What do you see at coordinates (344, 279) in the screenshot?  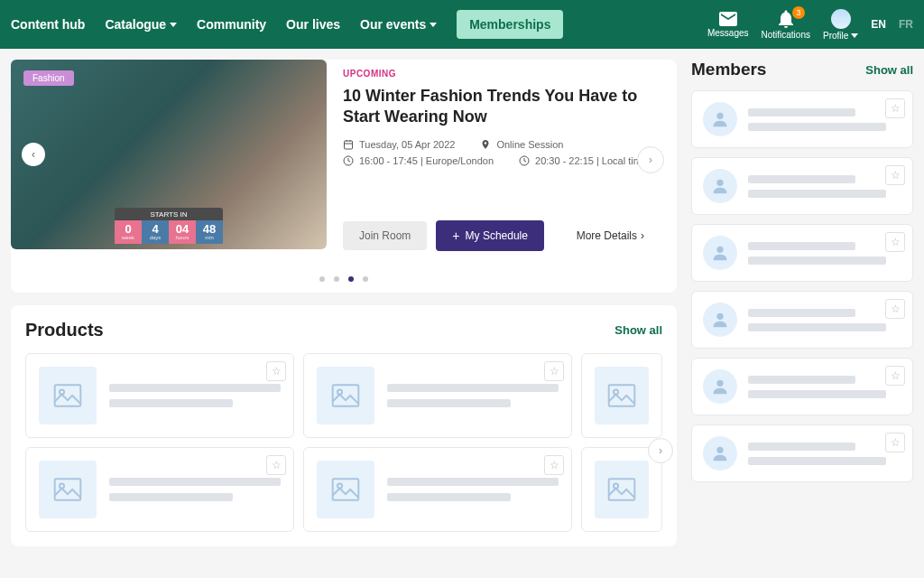 I see `carousel-dots` at bounding box center [344, 279].